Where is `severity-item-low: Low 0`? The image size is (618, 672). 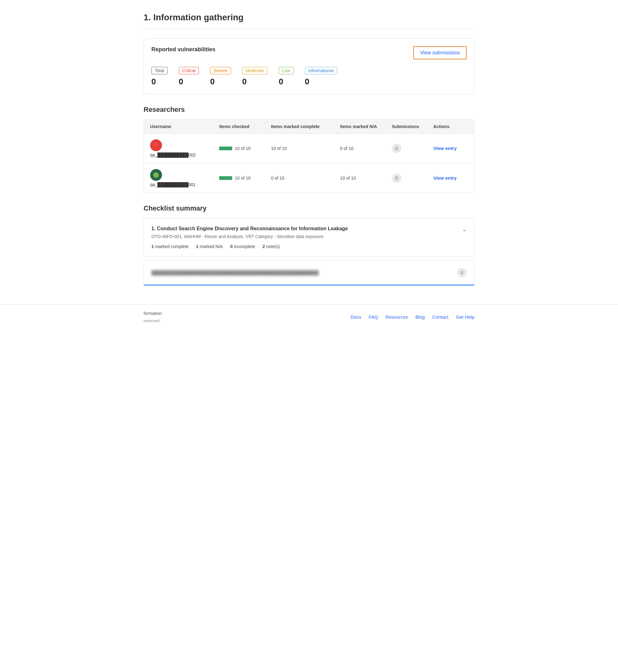 severity-item-low: Low 0 is located at coordinates (286, 77).